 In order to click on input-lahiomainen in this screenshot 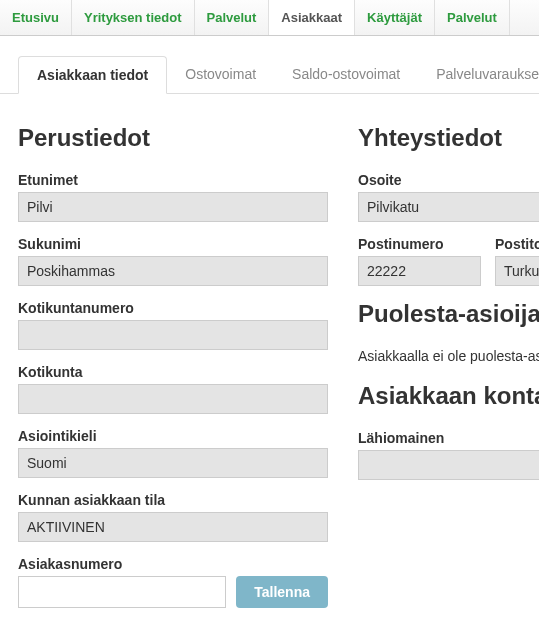, I will do `click(448, 465)`.